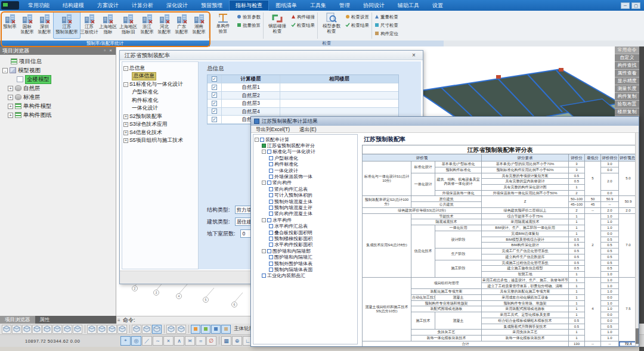  I want to click on project-tree-item-1: -模型视图, so click(21, 70).